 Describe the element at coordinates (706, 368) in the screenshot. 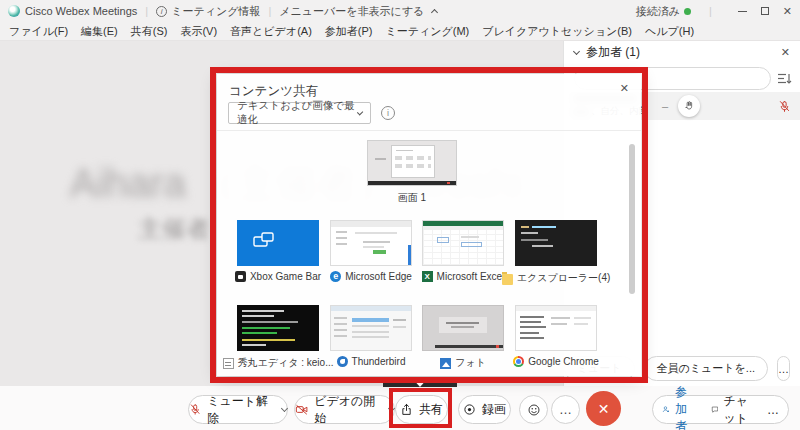

I see `mute-all-button: 全員のミュートを...` at that location.